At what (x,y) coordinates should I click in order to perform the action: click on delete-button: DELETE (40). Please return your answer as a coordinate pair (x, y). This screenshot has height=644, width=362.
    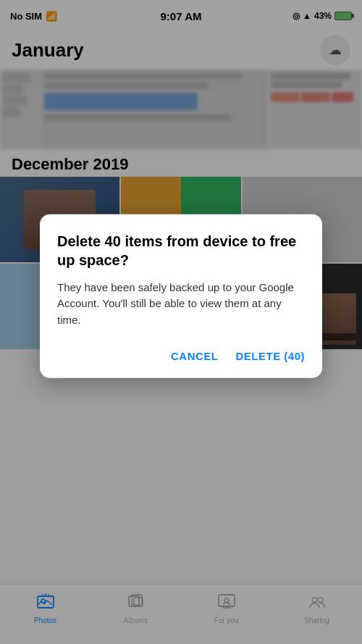
    Looking at the image, I should click on (270, 356).